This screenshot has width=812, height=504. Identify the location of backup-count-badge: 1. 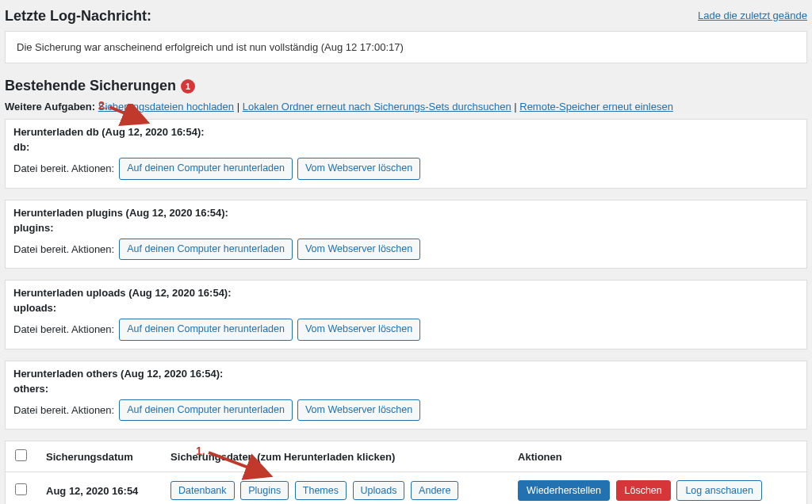
(188, 86).